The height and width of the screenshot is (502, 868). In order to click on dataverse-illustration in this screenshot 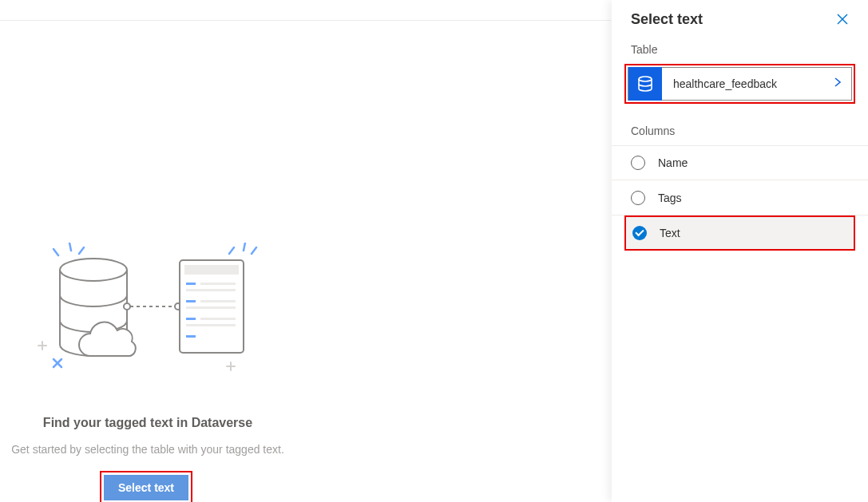, I will do `click(152, 306)`.